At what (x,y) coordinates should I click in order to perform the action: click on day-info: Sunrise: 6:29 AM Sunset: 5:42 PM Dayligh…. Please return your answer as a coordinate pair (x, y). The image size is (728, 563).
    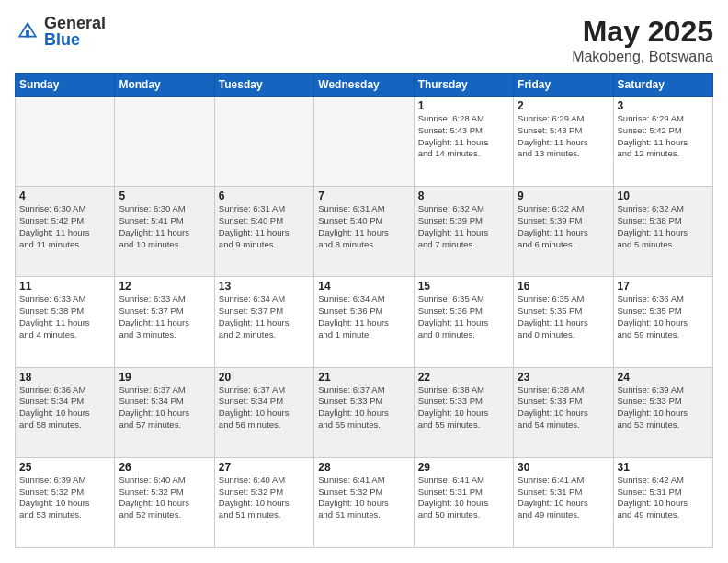
    Looking at the image, I should click on (664, 136).